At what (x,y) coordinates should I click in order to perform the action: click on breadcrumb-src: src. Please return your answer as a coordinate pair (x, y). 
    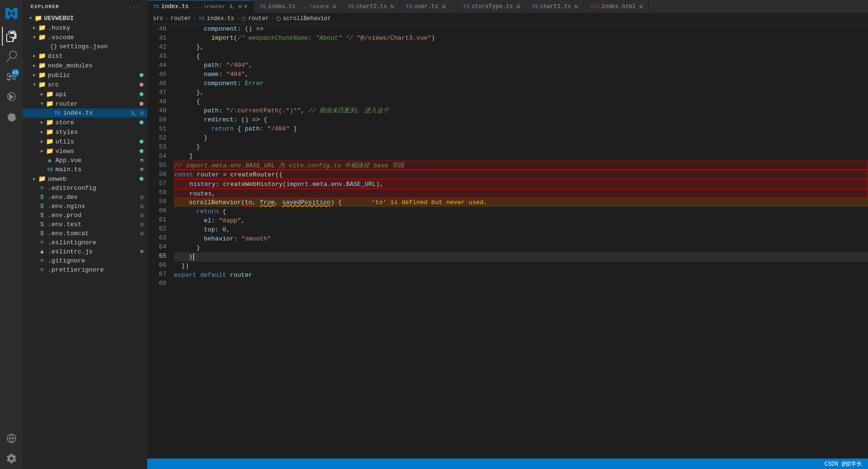
    Looking at the image, I should click on (158, 19).